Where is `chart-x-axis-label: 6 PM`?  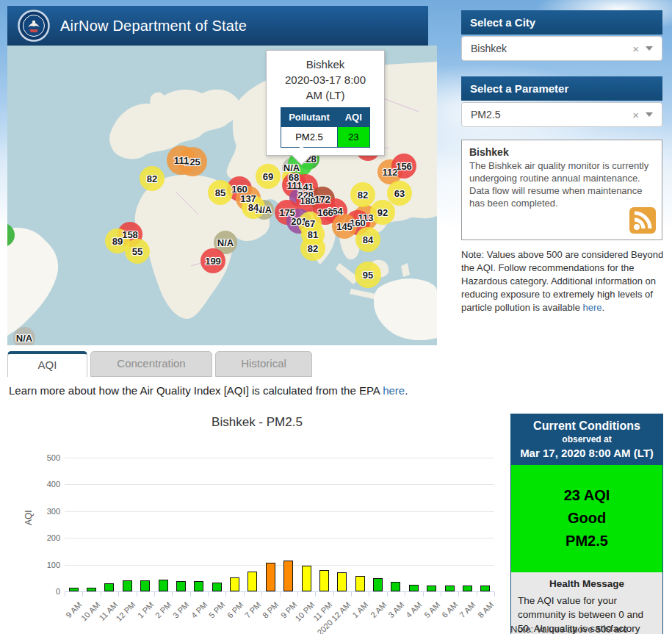
chart-x-axis-label: 6 PM is located at coordinates (235, 610).